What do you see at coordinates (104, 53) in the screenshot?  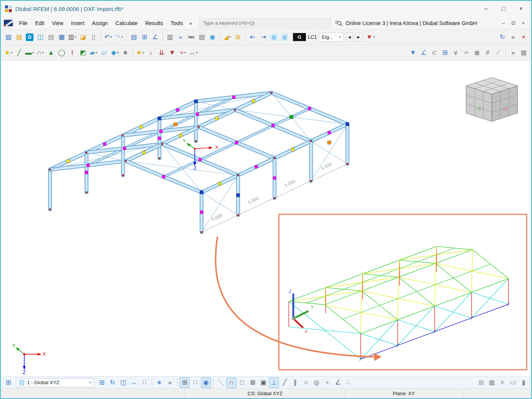 I see `new-opening-icon: ▱` at bounding box center [104, 53].